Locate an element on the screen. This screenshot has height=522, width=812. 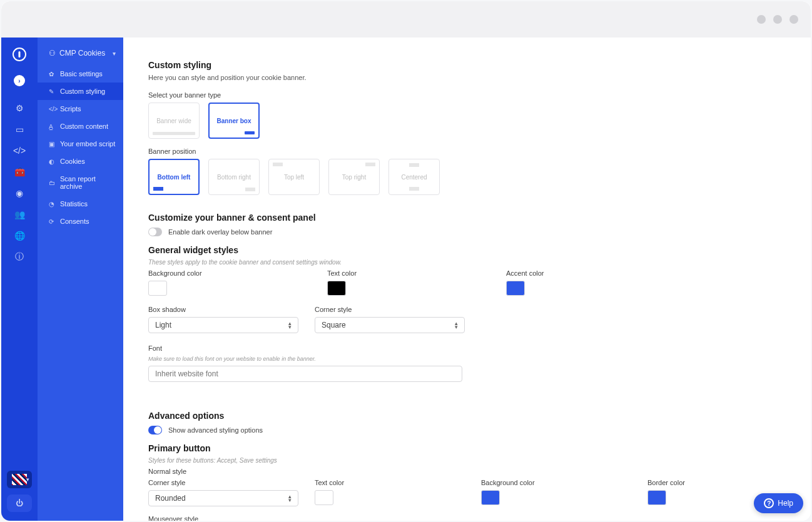
sidebar-item-custom-content: A̲Custom content is located at coordinates (80, 126).